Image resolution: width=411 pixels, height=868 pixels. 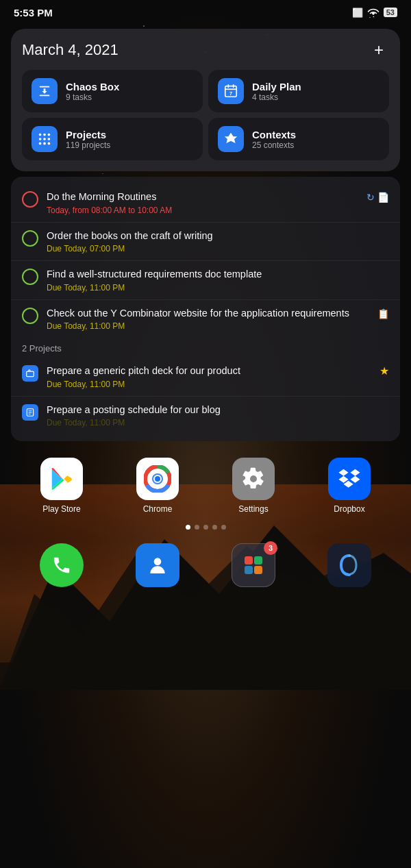 I want to click on arc-icon, so click(x=349, y=565).